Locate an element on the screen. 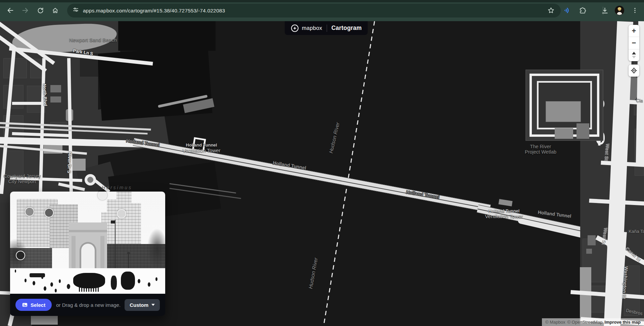 The width and height of the screenshot is (644, 326). attribution-mapbox-link: © Mapbox is located at coordinates (555, 322).